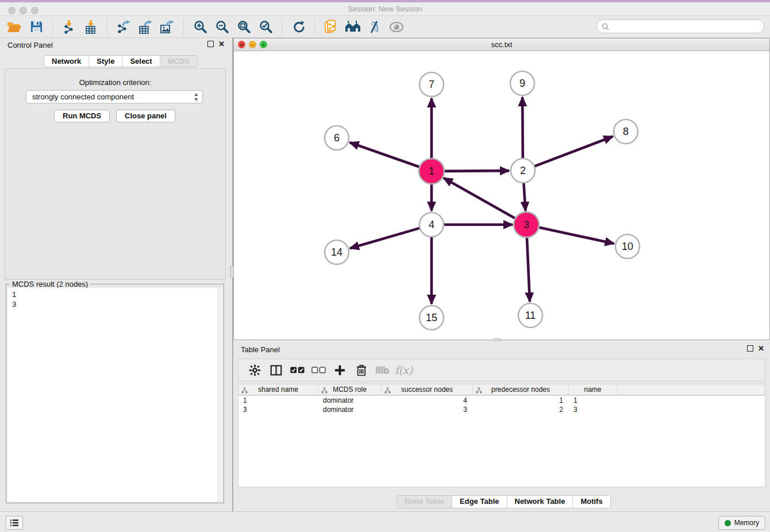 This screenshot has height=532, width=770. What do you see at coordinates (684, 26) in the screenshot?
I see `search-input` at bounding box center [684, 26].